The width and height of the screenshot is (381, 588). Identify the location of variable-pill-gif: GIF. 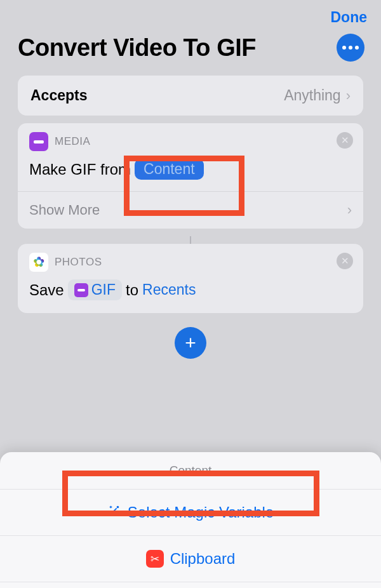
(95, 290).